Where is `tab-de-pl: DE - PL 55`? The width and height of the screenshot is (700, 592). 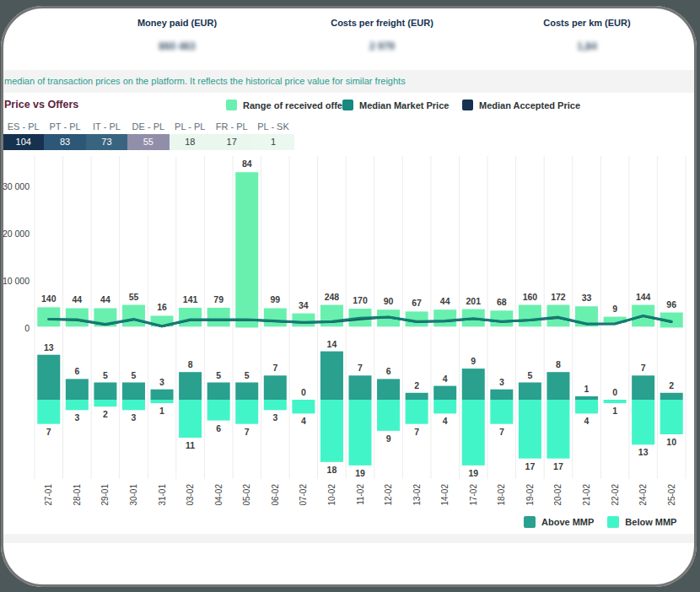
tab-de-pl: DE - PL 55 is located at coordinates (148, 135).